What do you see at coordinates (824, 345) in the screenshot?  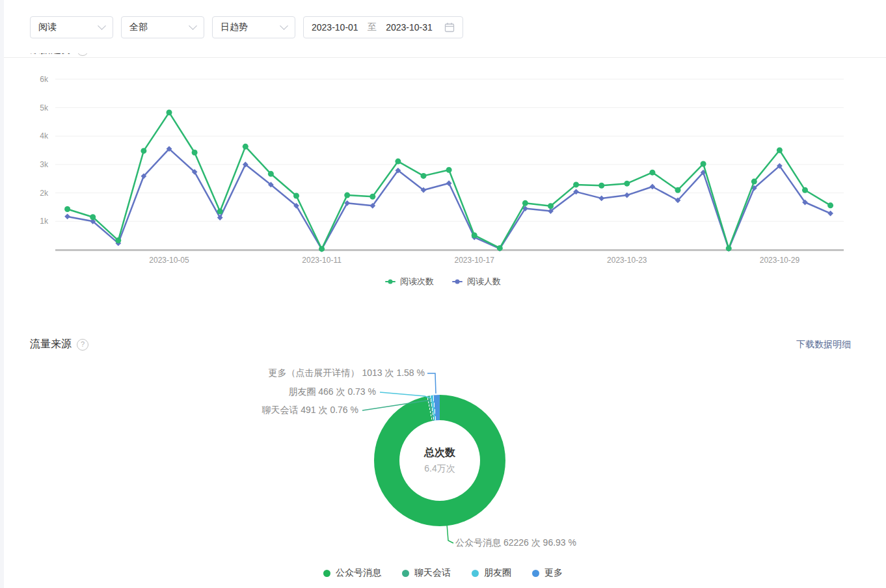 I see `download-data-link: 下载数据明细` at bounding box center [824, 345].